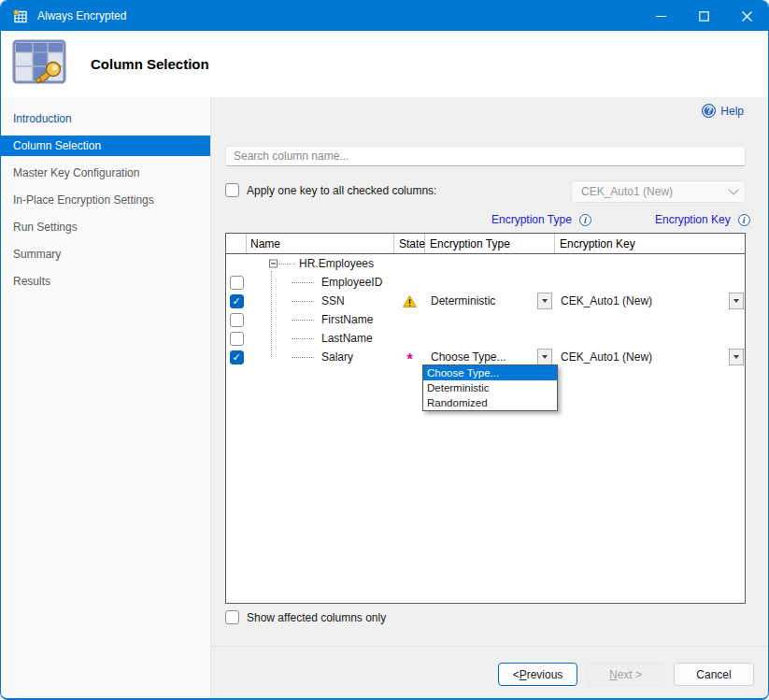  Describe the element at coordinates (314, 282) in the screenshot. I see `column-name: EmployeeID` at that location.